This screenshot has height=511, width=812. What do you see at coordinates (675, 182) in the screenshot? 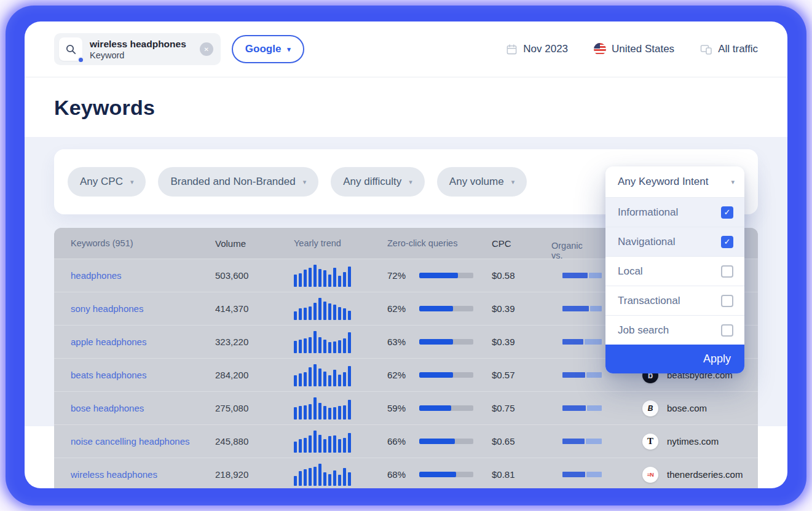
I see `keyword-intent-trigger: Any Keyword Intent ▾` at bounding box center [675, 182].